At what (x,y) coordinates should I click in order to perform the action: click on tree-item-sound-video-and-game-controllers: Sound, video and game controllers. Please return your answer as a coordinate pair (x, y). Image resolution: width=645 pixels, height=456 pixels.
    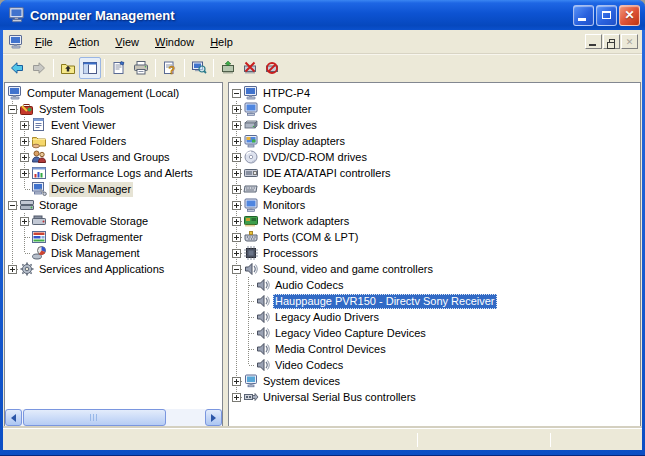
    Looking at the image, I should click on (436, 269).